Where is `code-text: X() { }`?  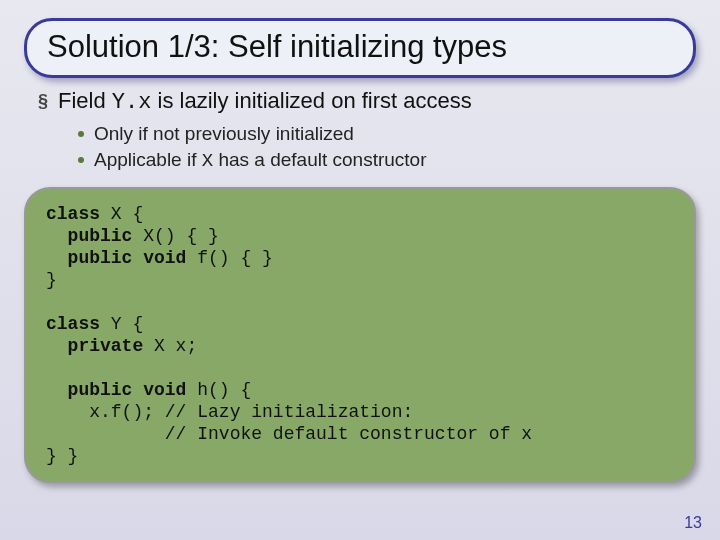 code-text: X() { } is located at coordinates (175, 236).